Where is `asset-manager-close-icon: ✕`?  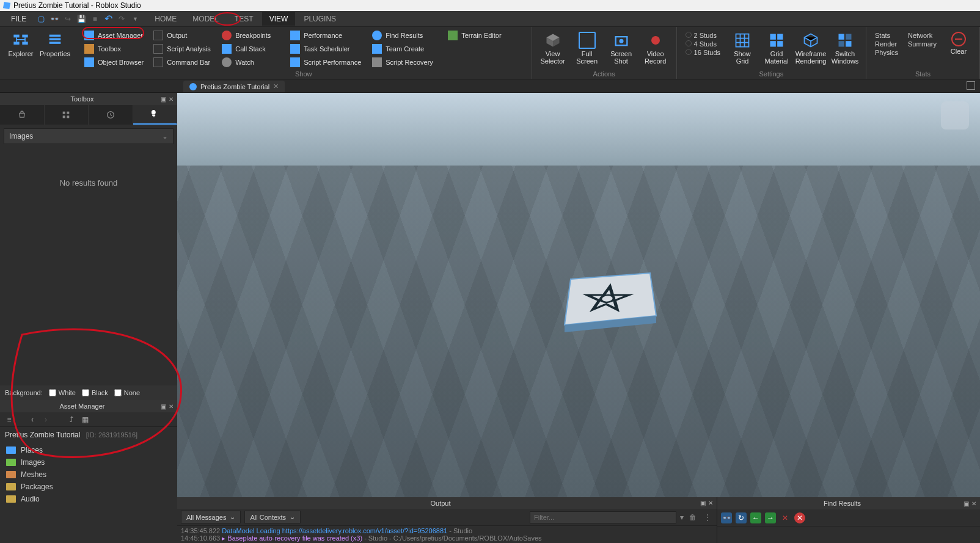 asset-manager-close-icon: ✕ is located at coordinates (171, 407).